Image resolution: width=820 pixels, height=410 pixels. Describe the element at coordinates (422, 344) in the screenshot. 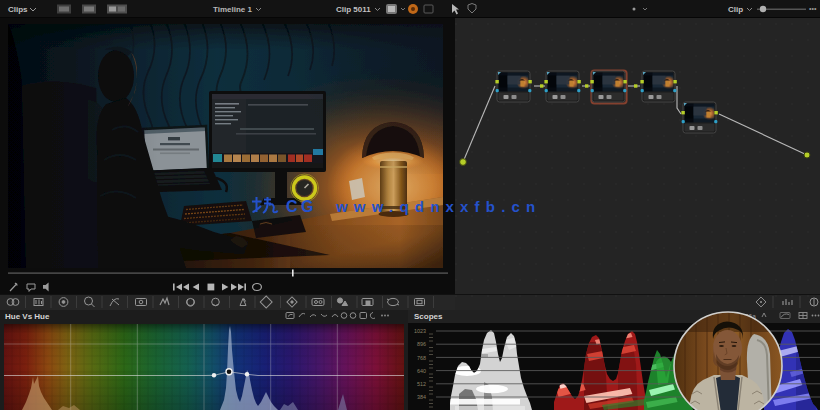

I see `svg-text: 896` at that location.